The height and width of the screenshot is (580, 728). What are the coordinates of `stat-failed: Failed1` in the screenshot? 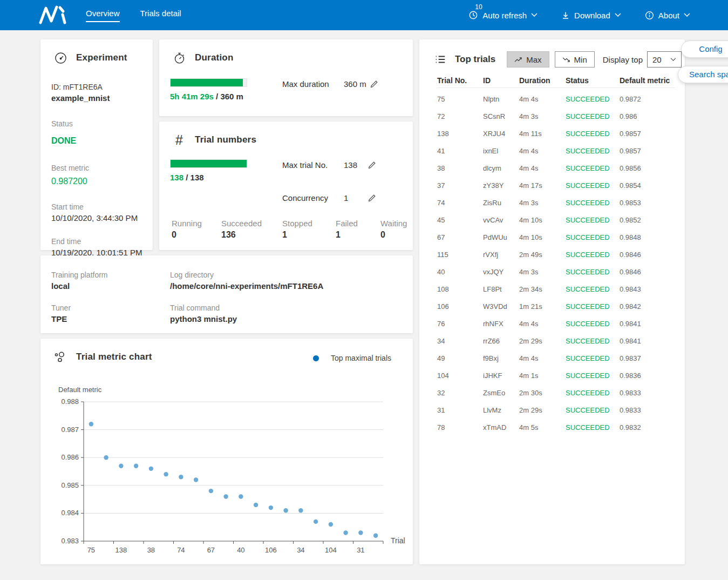 It's located at (358, 229).